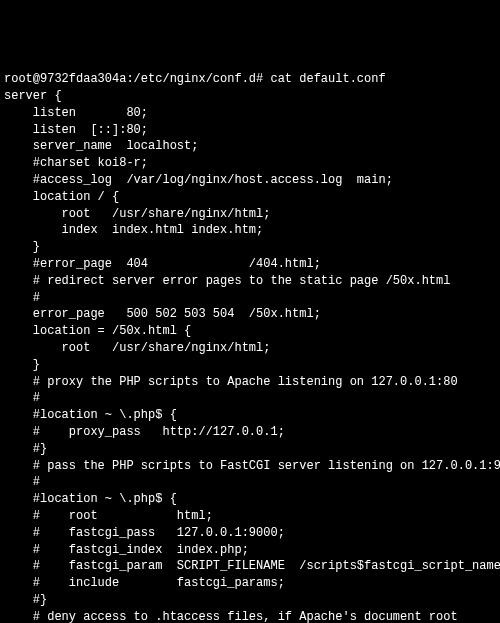 The width and height of the screenshot is (500, 623). I want to click on config-line: # proxy the PHP scripts to Apache listen…, so click(250, 382).